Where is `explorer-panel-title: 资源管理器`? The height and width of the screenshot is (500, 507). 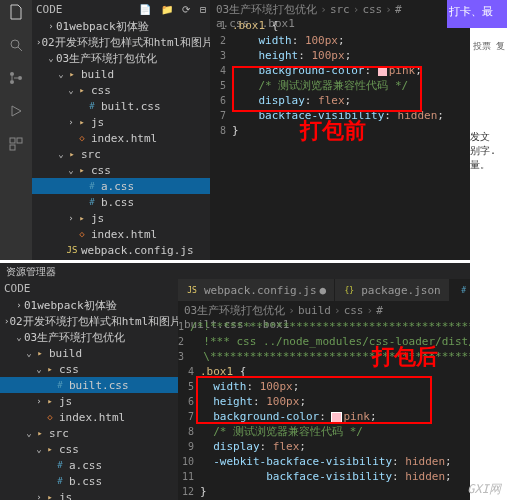 explorer-panel-title: 资源管理器 is located at coordinates (235, 271).